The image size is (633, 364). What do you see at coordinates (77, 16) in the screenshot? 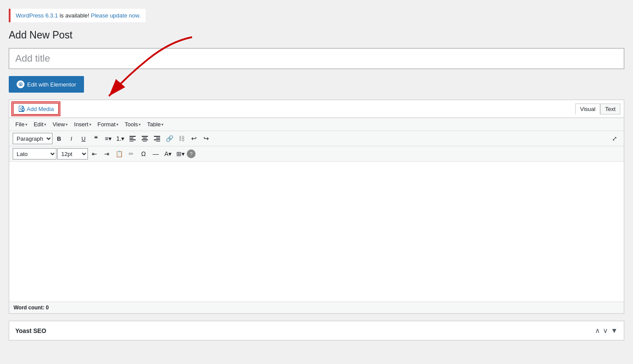
I see `update-notice: WordPress 6.3.1 is available! Please upd…` at bounding box center [77, 16].